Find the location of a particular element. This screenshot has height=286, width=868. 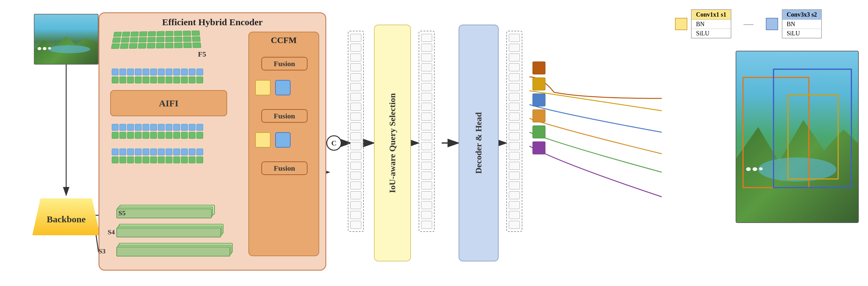

f5-area: F5 is located at coordinates (170, 44).